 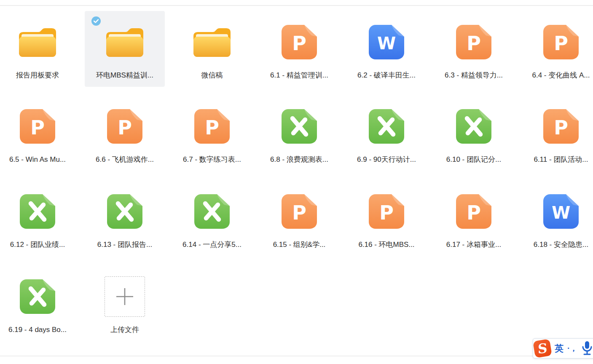 I want to click on upload-plus-icon, so click(x=125, y=297).